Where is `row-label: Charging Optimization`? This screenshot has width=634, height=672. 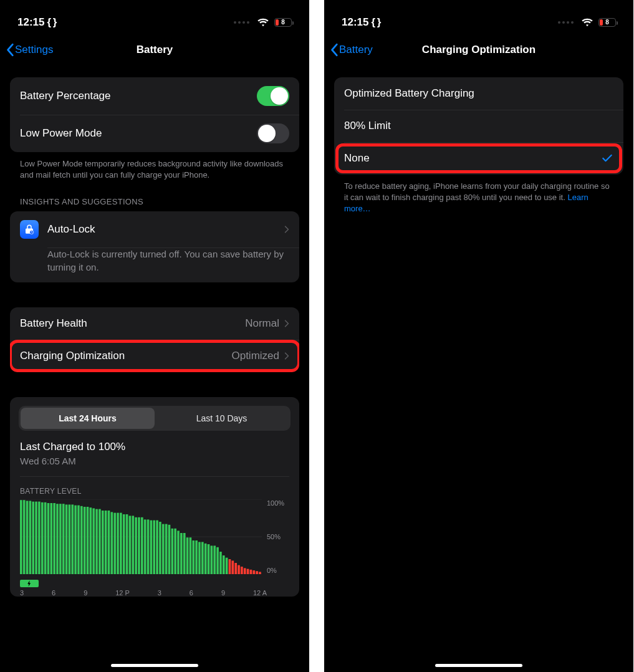 row-label: Charging Optimization is located at coordinates (72, 356).